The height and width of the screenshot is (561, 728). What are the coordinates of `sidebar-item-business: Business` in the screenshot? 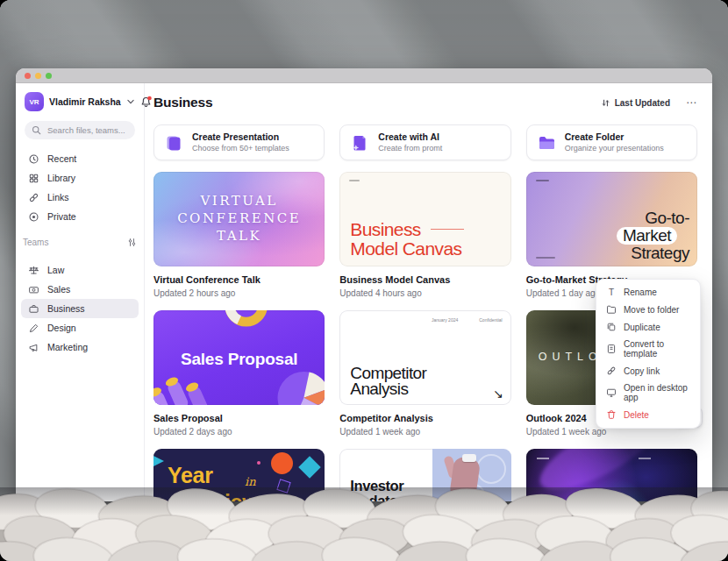 It's located at (80, 309).